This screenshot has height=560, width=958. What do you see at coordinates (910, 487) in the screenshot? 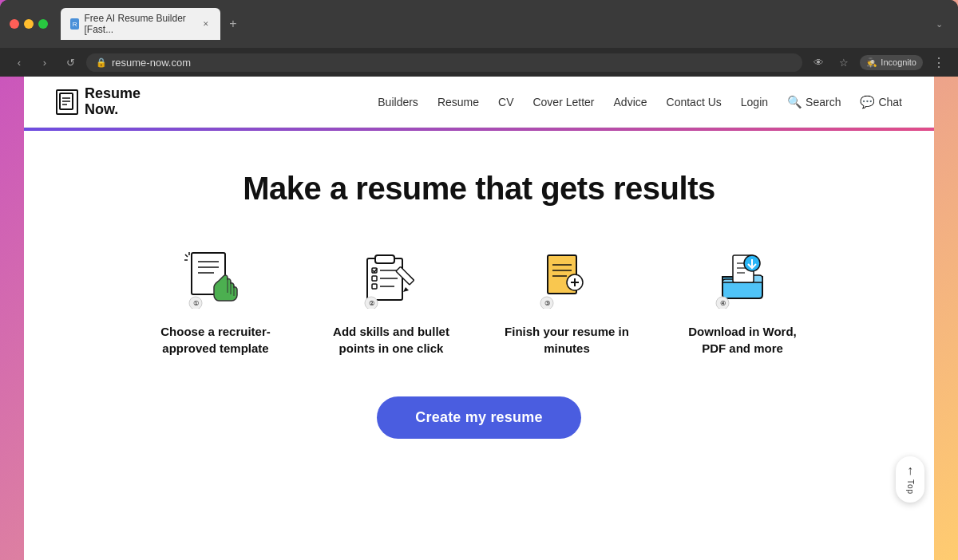
I see `scroll-top-label: Top` at bounding box center [910, 487].